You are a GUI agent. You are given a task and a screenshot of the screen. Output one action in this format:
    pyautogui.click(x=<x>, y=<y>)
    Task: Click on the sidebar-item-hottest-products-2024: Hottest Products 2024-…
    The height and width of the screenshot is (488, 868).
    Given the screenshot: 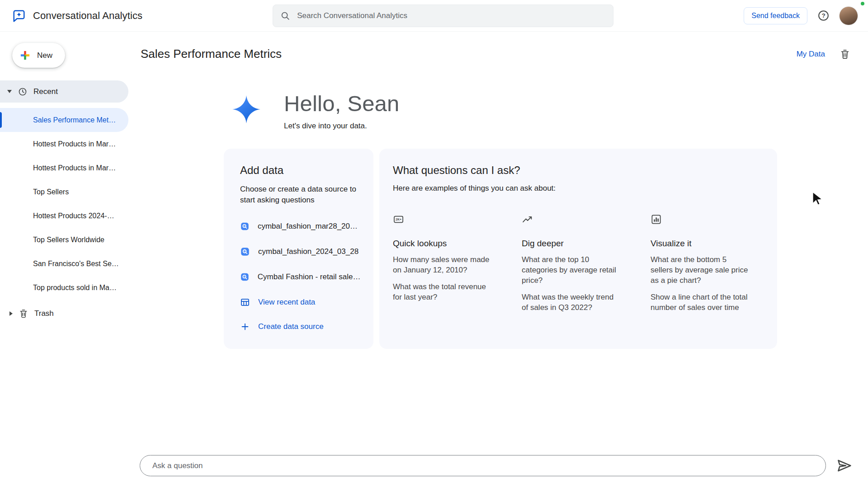 What is the action you would take?
    pyautogui.click(x=64, y=216)
    